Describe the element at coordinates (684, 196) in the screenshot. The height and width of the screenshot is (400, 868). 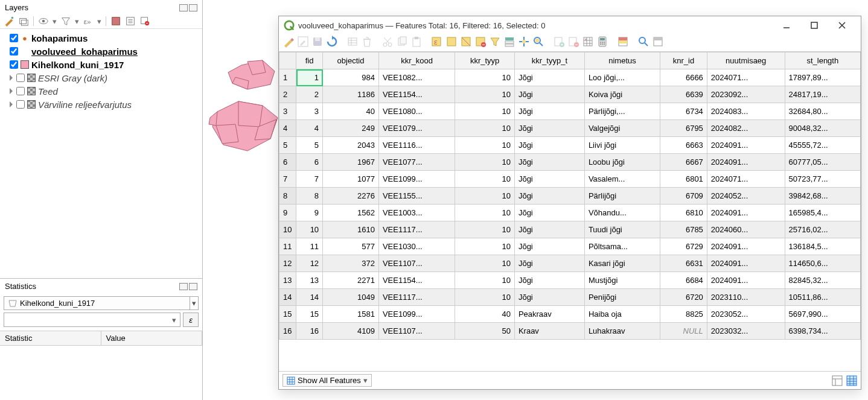
I see `table-cell: 6709` at that location.